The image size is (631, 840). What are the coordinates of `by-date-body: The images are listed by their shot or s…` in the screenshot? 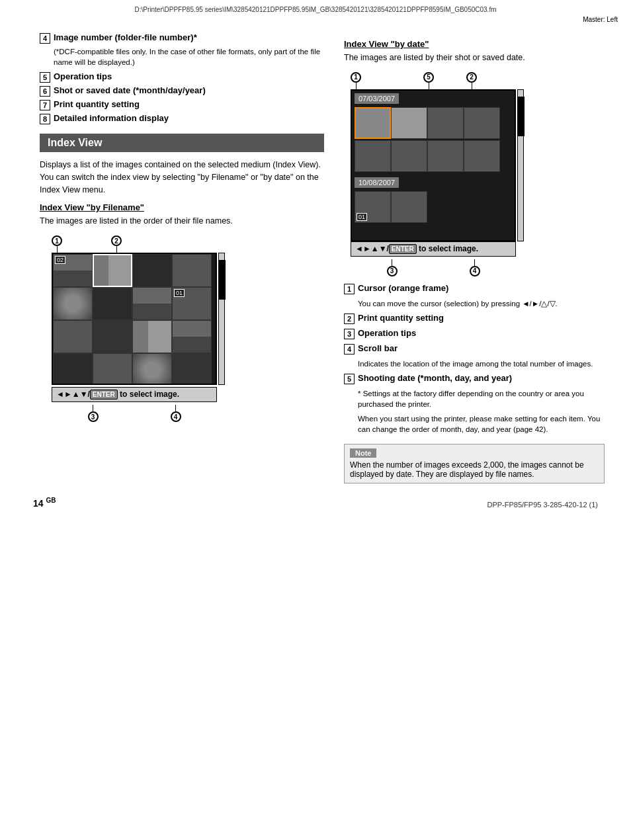 It's located at (474, 58).